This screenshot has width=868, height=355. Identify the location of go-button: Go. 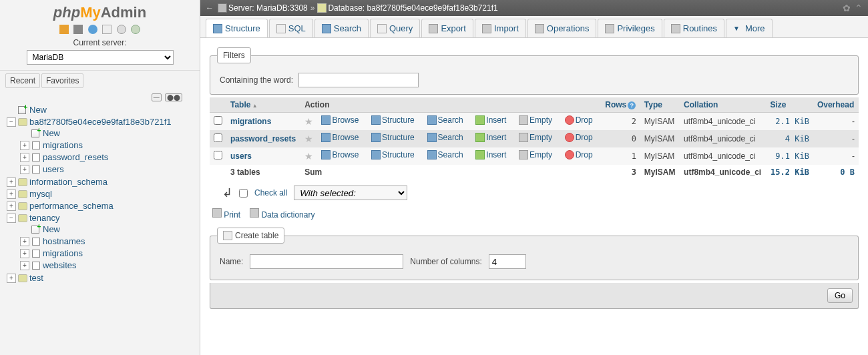
(840, 296).